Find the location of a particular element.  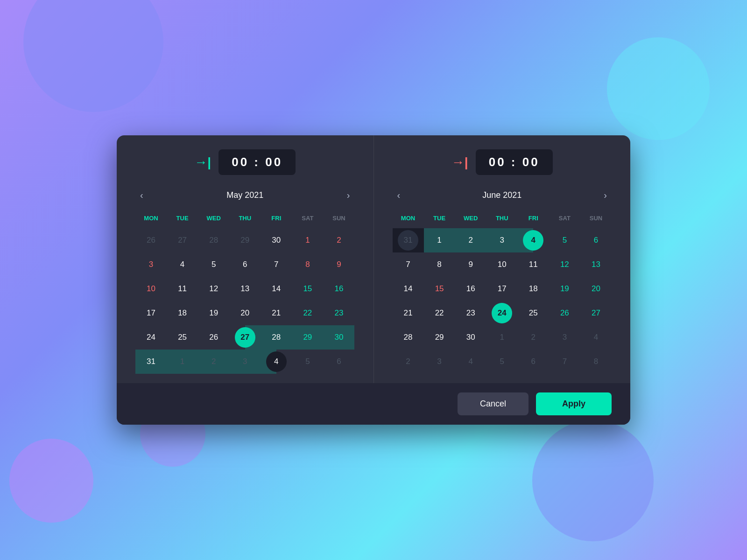

cal-cell-jun-29: 29 is located at coordinates (440, 337).